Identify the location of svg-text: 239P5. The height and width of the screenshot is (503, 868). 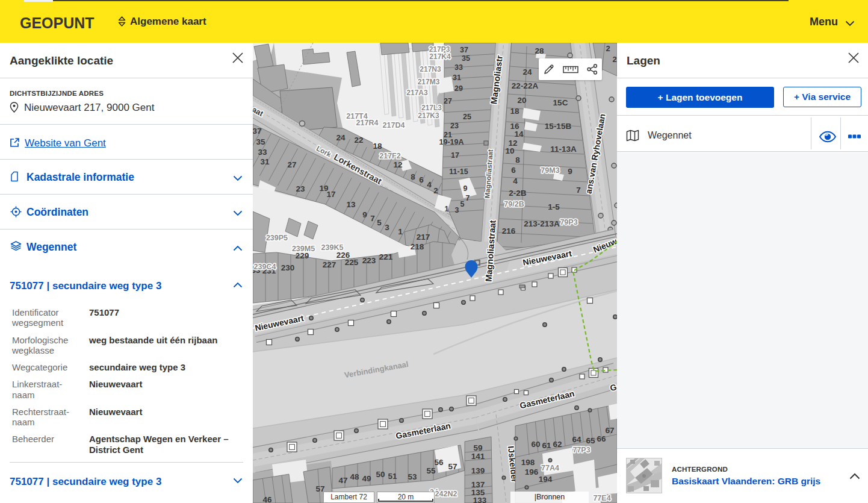
(277, 238).